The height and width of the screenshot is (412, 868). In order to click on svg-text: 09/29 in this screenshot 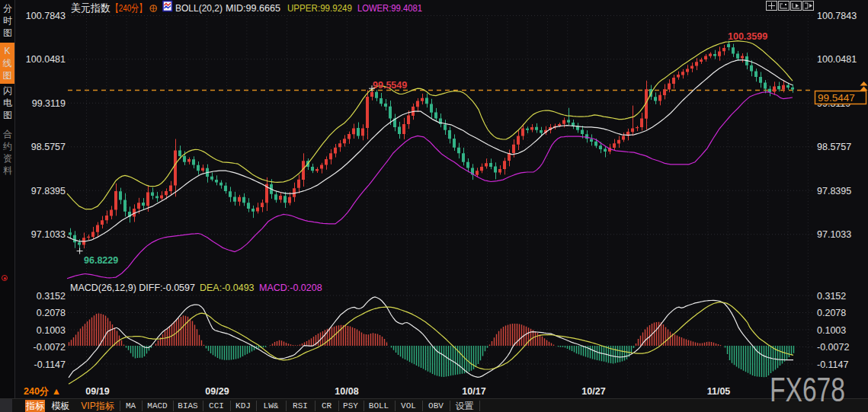, I will do `click(216, 391)`.